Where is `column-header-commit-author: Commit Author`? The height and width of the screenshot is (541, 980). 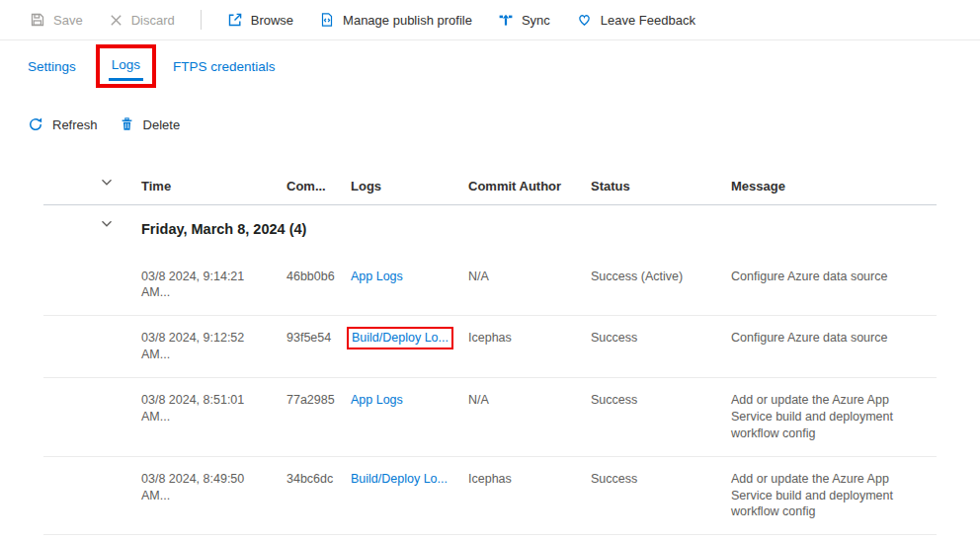 column-header-commit-author: Commit Author is located at coordinates (530, 186).